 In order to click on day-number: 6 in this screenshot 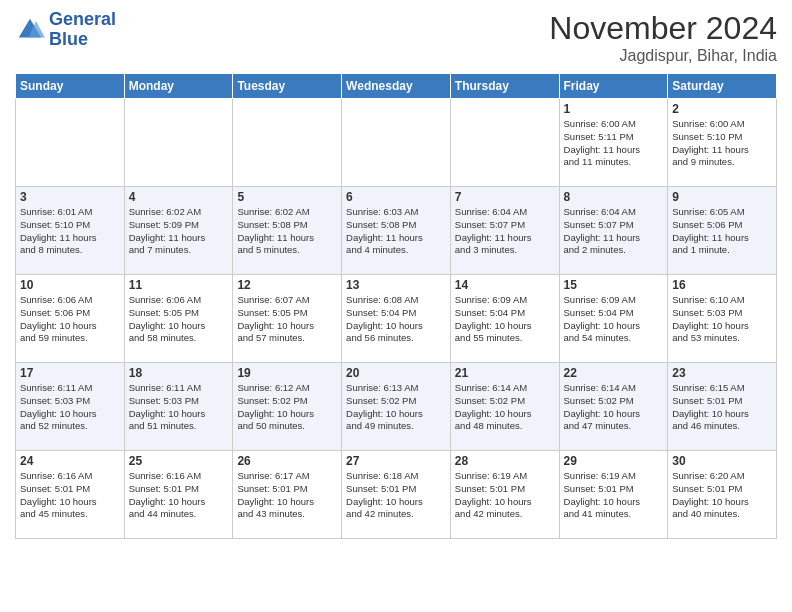, I will do `click(396, 197)`.